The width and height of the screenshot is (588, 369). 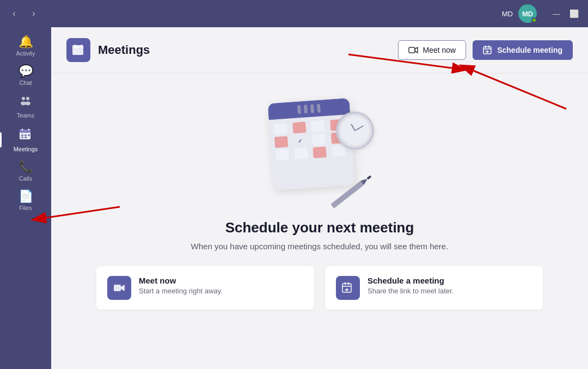 What do you see at coordinates (26, 102) in the screenshot?
I see `teams-icon` at bounding box center [26, 102].